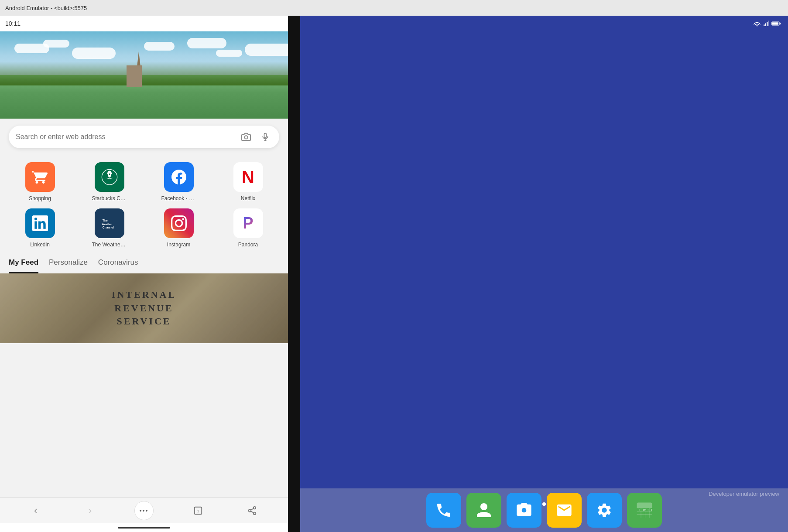  What do you see at coordinates (144, 264) in the screenshot?
I see `feed-tabs: My Feed Personalize Coronavirus` at bounding box center [144, 264].